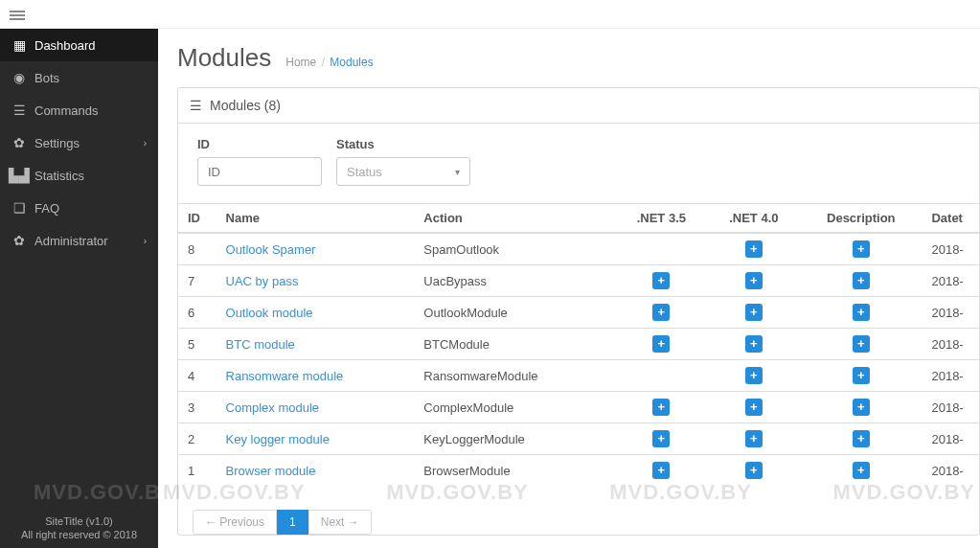 This screenshot has width=980, height=548. What do you see at coordinates (262, 282) in the screenshot?
I see `module-link: UAC by pass` at bounding box center [262, 282].